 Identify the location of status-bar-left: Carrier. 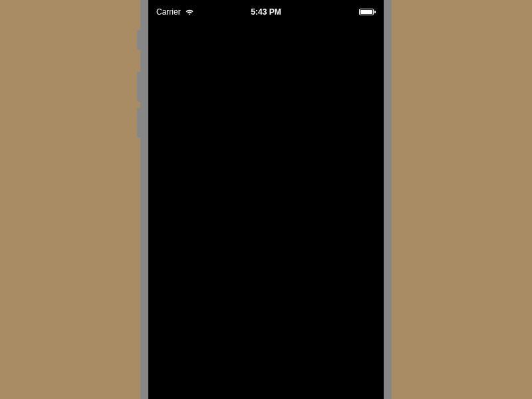
(176, 12).